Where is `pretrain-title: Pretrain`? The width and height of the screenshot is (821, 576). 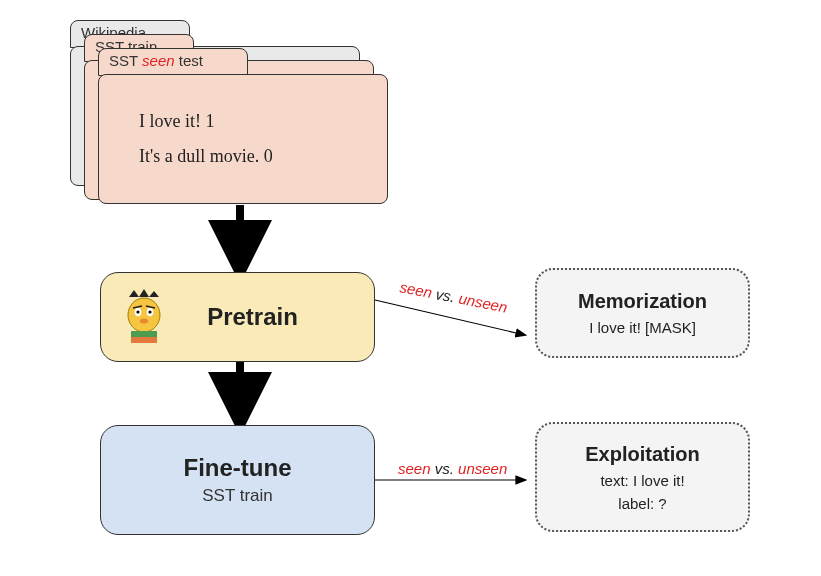 pretrain-title: Pretrain is located at coordinates (252, 317).